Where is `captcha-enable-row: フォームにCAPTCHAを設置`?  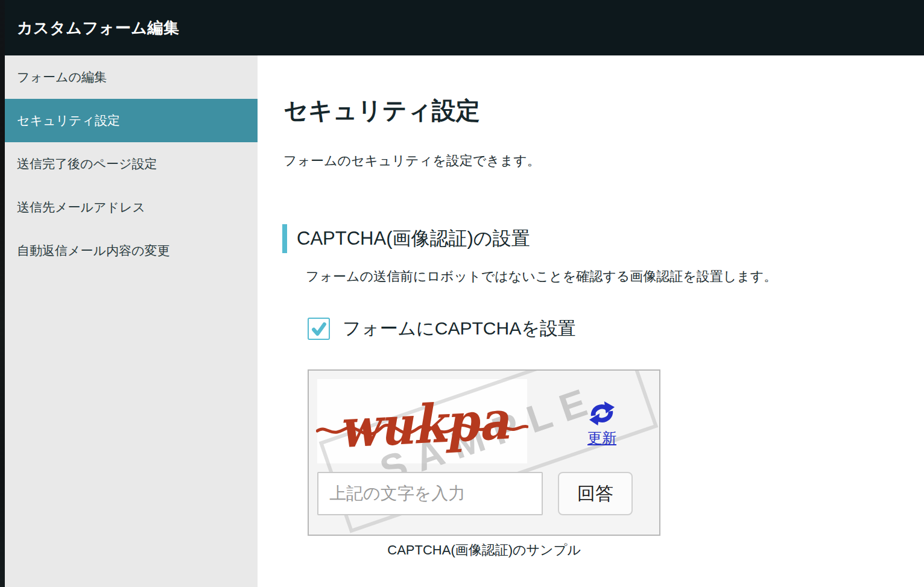
captcha-enable-row: フォームにCAPTCHAを設置 is located at coordinates (441, 329).